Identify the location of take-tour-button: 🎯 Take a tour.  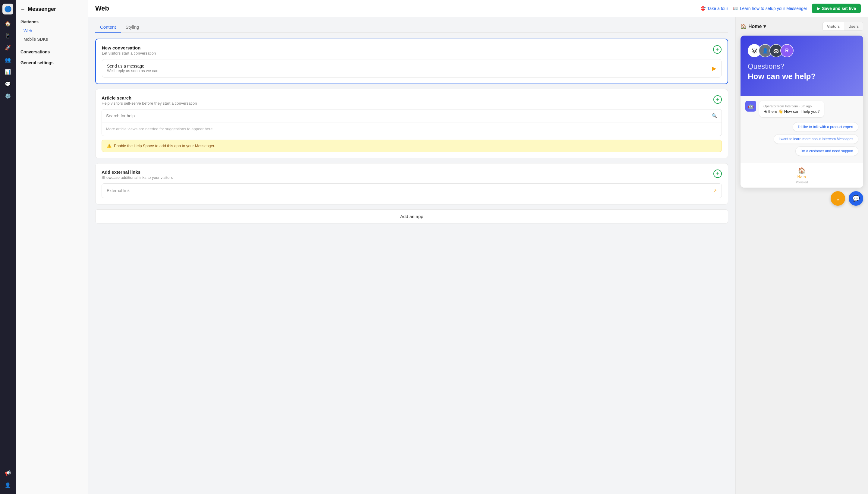
(714, 8).